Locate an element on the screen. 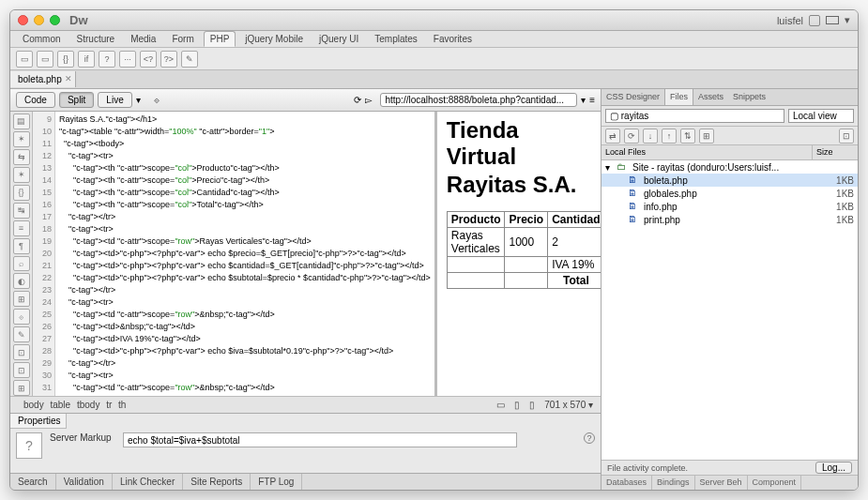 The width and height of the screenshot is (868, 500). col-local-files: Local Files is located at coordinates (708, 152).